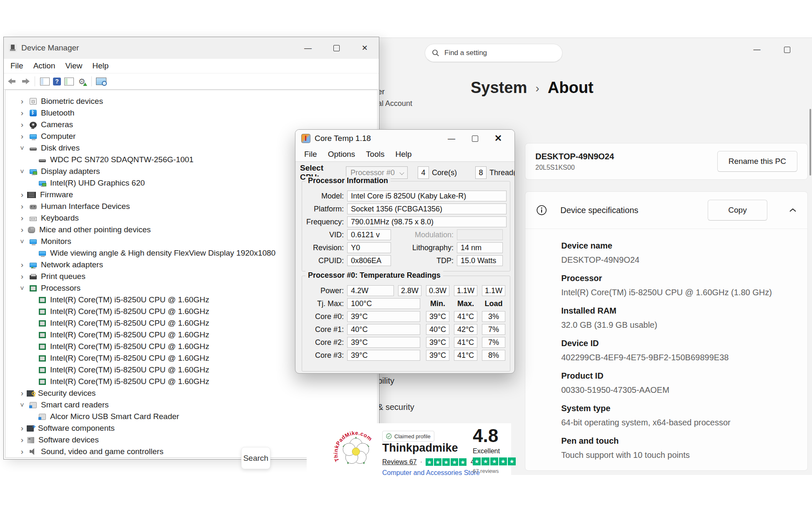 This screenshot has height=510, width=812. Describe the element at coordinates (58, 136) in the screenshot. I see `tree-item-label: Computer` at that location.